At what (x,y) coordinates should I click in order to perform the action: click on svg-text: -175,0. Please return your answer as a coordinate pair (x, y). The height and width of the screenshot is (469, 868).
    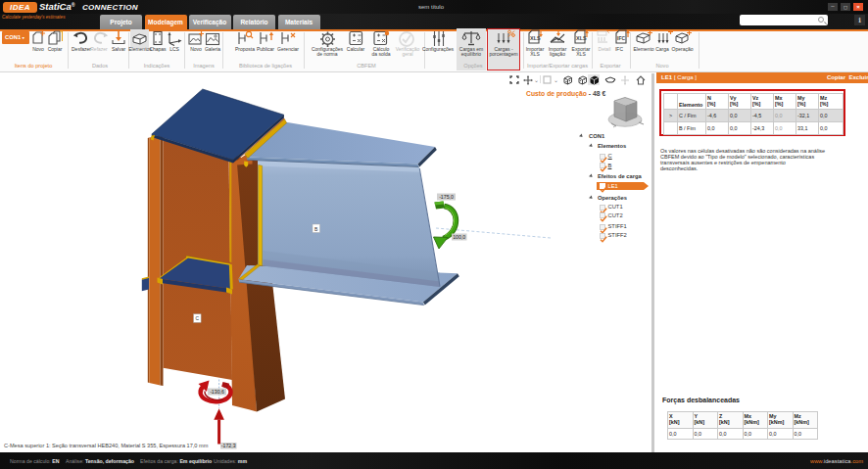
    Looking at the image, I should click on (447, 197).